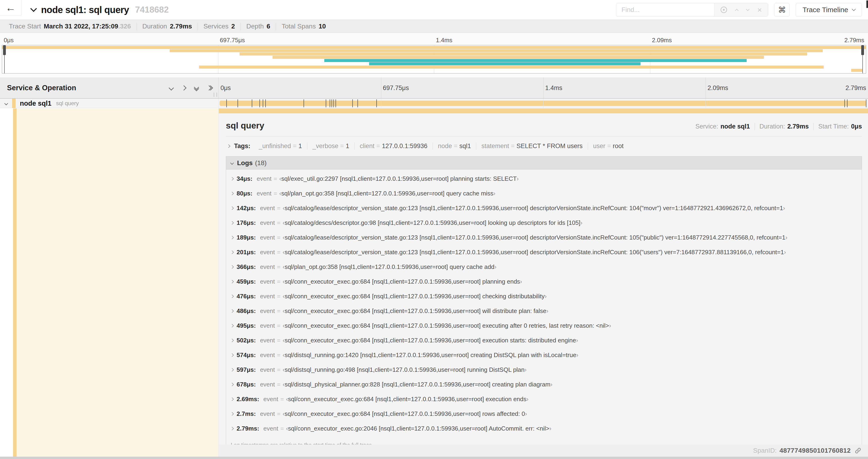 The image size is (868, 459). I want to click on log-row: 495μs:event=‹sql/conn_executor_exec.go:6…, so click(544, 326).